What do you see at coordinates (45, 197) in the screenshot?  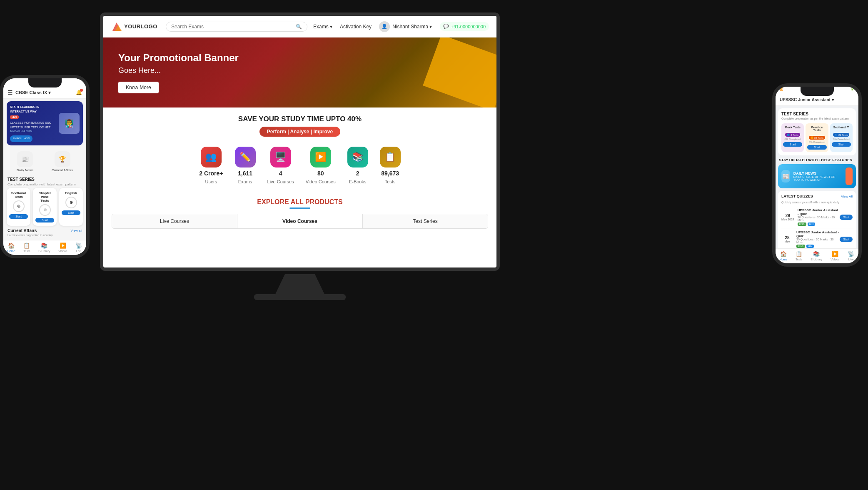 I see `chapter-wise-title: Chapter WiseTests` at bounding box center [45, 197].